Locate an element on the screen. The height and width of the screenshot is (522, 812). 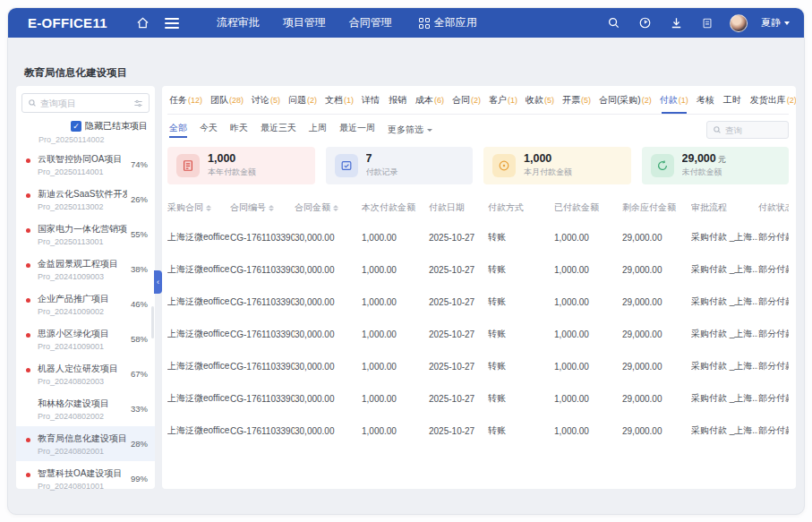
tab: 任务(12) is located at coordinates (186, 104).